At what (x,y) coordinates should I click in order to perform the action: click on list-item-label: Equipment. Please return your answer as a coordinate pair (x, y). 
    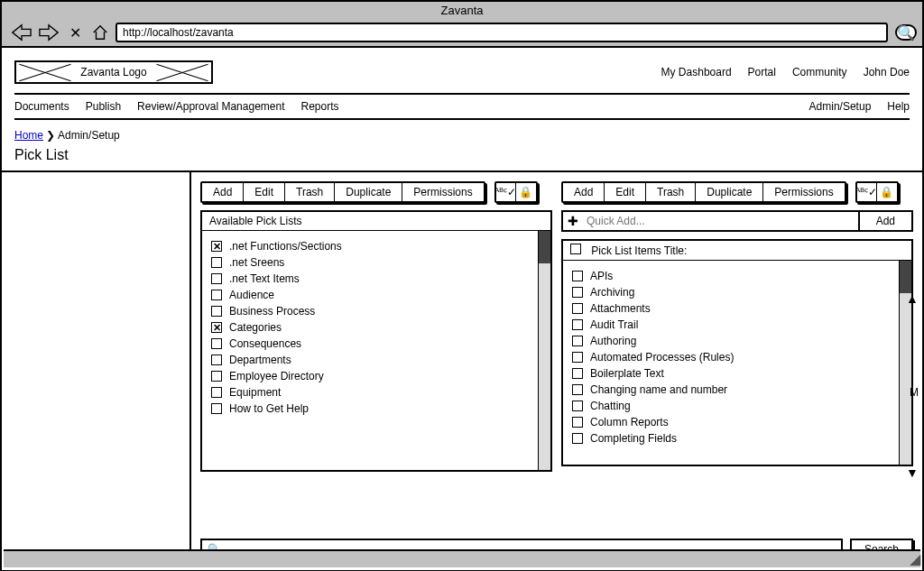
    Looking at the image, I should click on (254, 392).